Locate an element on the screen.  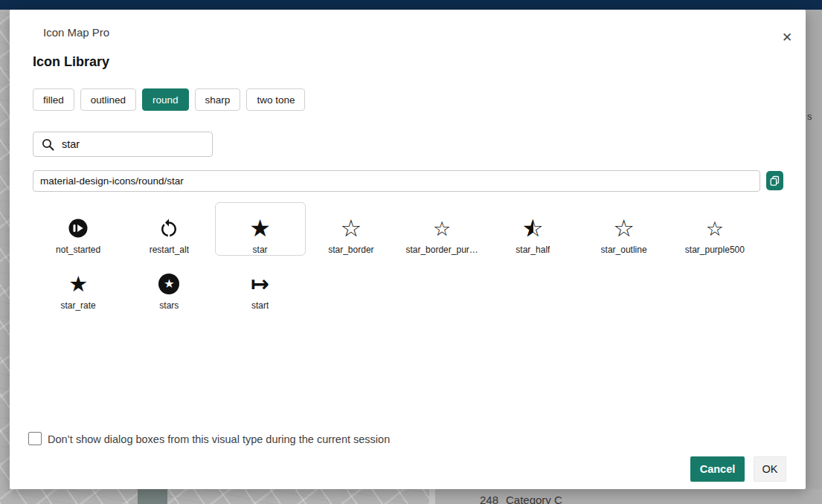
background-table-divider is located at coordinates (432, 496).